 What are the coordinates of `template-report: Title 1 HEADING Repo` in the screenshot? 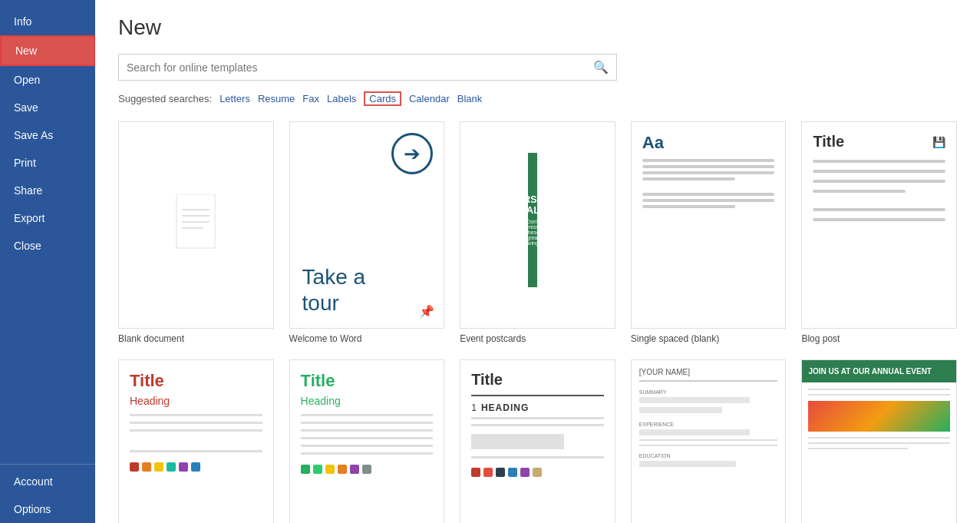 It's located at (537, 441).